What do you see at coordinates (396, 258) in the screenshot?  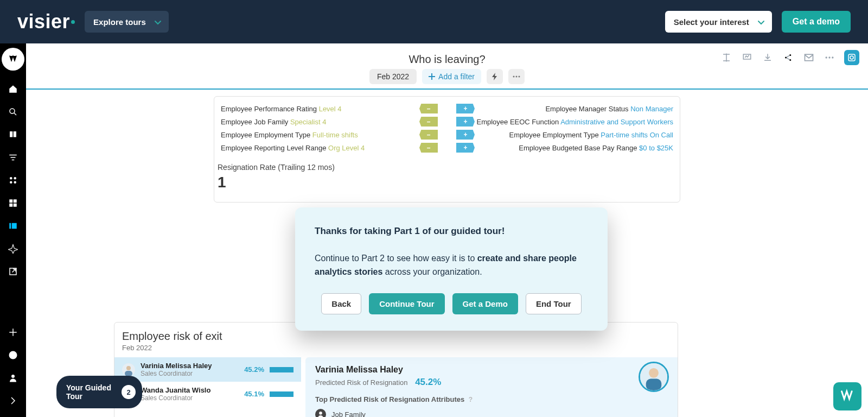 I see `tour-body-prefix: Continue to Part 2 to see how easy it is…` at bounding box center [396, 258].